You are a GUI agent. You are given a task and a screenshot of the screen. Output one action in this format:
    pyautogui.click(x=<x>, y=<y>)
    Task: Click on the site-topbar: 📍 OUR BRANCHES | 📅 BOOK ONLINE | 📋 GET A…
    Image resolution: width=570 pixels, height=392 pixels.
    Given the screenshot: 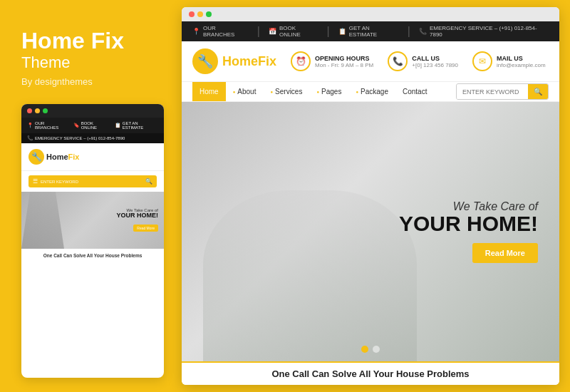 What is the action you would take?
    pyautogui.click(x=370, y=31)
    